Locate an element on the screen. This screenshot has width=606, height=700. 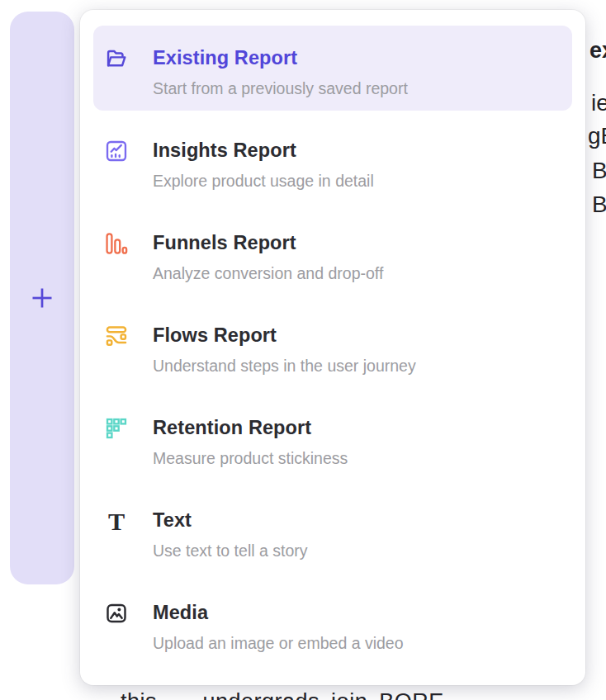
menu-item-title: Existing Report is located at coordinates (281, 58).